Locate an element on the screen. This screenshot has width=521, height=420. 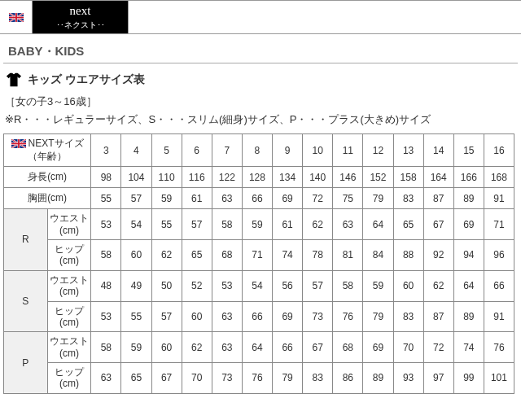
value-cell: 56 is located at coordinates (288, 286).